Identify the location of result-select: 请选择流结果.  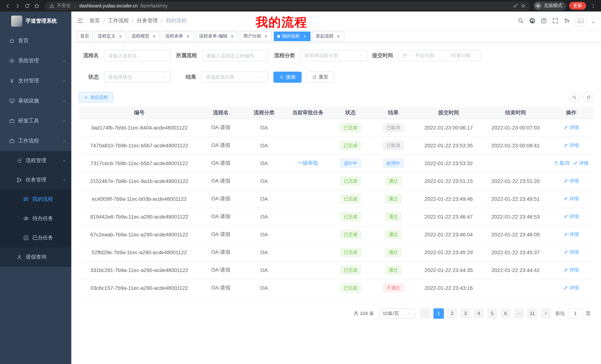
(235, 77).